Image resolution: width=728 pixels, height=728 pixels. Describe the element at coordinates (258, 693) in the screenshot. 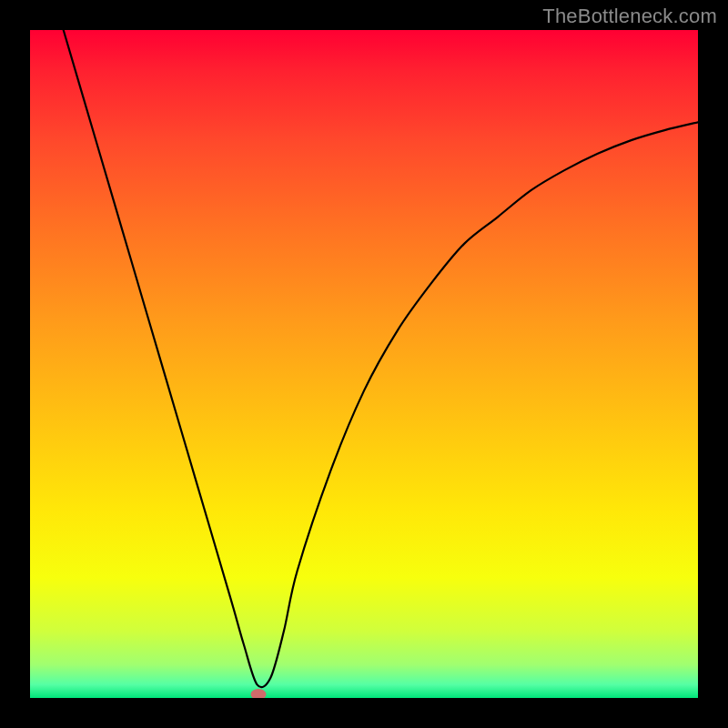

I see `optimal-point-marker` at that location.